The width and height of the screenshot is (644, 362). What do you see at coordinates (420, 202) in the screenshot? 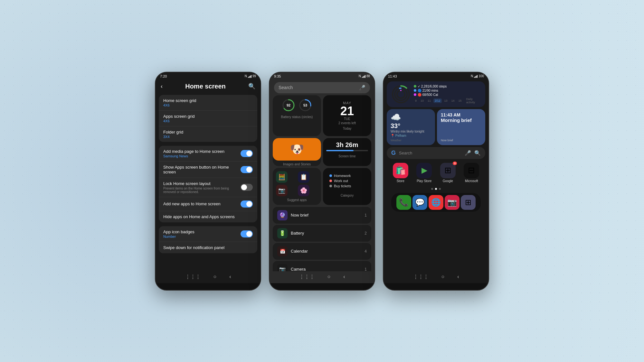
I see `dock-messages: 💬` at bounding box center [420, 202].